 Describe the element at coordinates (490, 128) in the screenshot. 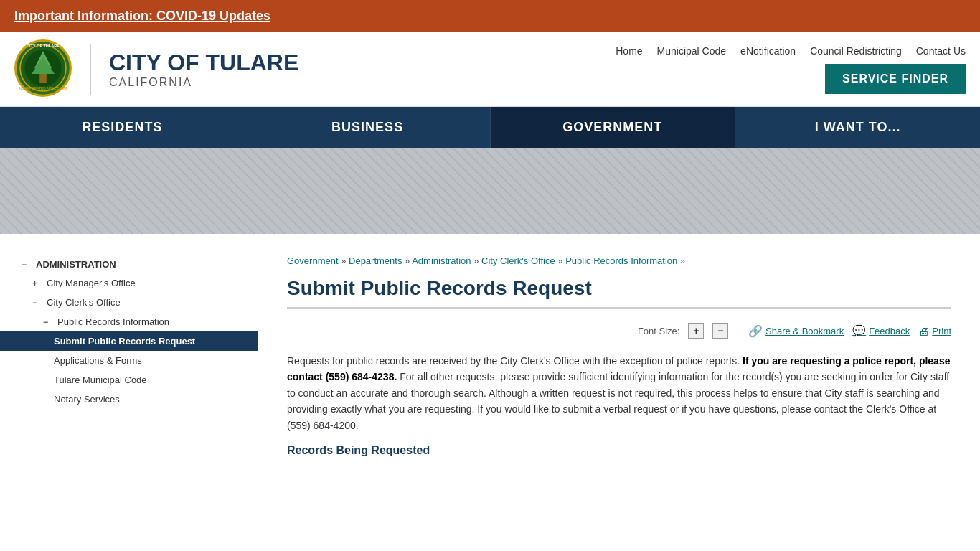

I see `main-nav: RESIDENTS BUSINESS GOVERNMENT I WANT TO.…` at that location.